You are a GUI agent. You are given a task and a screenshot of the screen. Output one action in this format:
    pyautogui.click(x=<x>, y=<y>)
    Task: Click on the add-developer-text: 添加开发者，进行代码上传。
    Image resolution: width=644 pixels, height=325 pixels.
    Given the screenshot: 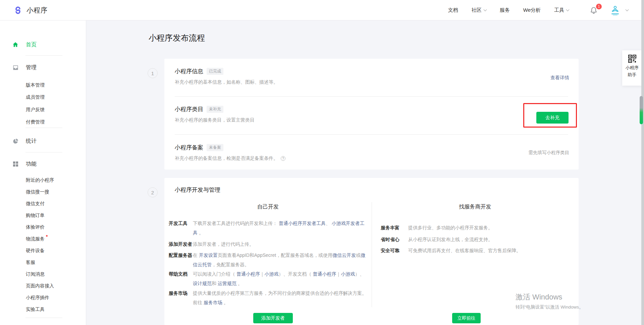 What is the action you would take?
    pyautogui.click(x=280, y=244)
    